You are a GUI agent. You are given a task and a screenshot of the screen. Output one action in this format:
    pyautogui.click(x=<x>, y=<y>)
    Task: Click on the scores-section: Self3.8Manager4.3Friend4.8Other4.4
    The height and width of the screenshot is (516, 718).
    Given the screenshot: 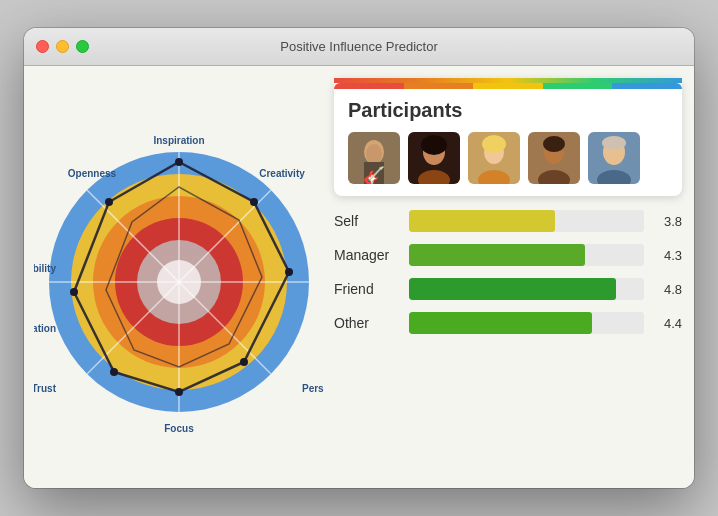 What is the action you would take?
    pyautogui.click(x=514, y=269)
    